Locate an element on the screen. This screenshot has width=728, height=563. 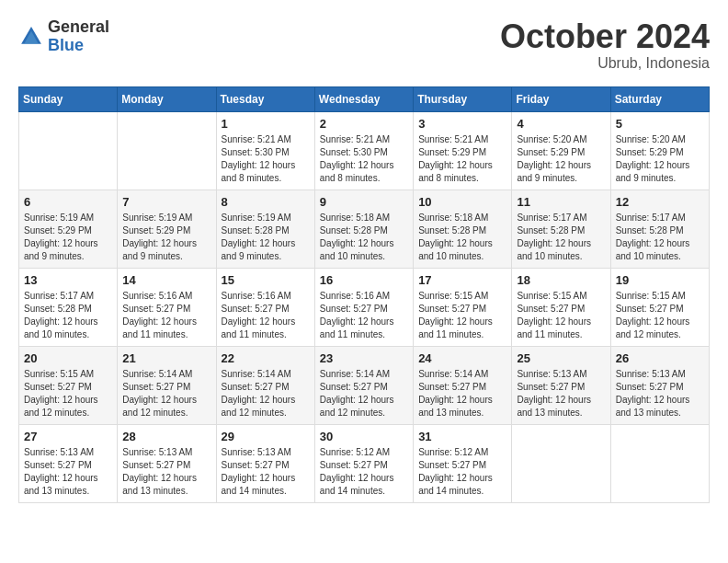
day-info: Sunrise: 5:20 AMSunset: 5:29 PMDaylight:… is located at coordinates (660, 159).